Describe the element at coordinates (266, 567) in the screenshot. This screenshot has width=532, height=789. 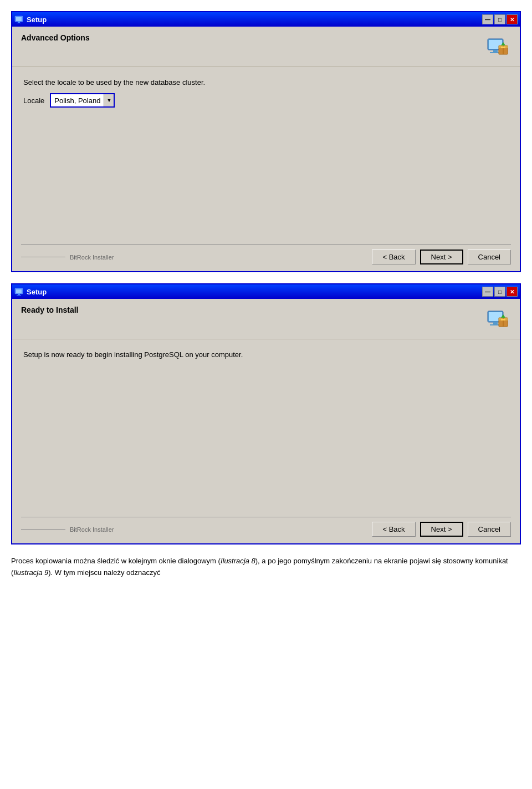
I see `bottom-paragraph: Proces kopiowania można śledzić w kolejn…` at that location.